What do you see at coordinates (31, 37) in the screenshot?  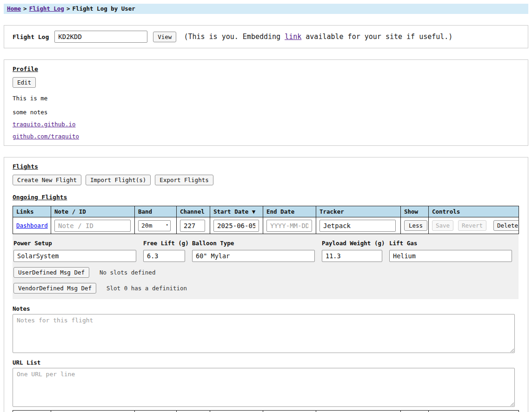 I see `flight-log-label: Flight Log` at bounding box center [31, 37].